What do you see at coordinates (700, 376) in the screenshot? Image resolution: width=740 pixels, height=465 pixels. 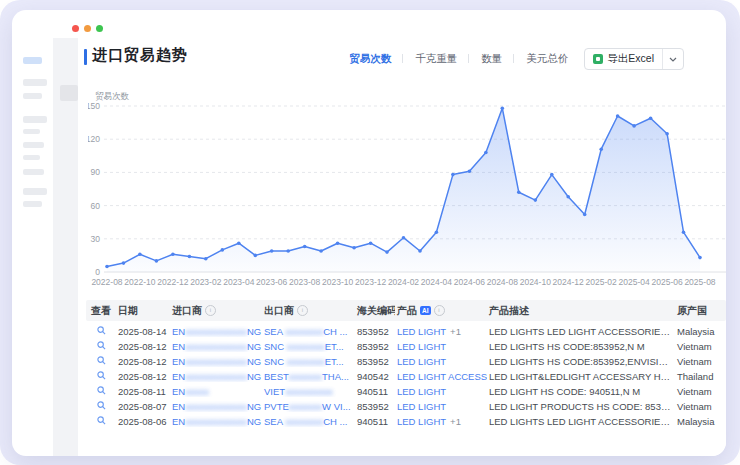 I see `origin-cell: Thailand` at bounding box center [700, 376].